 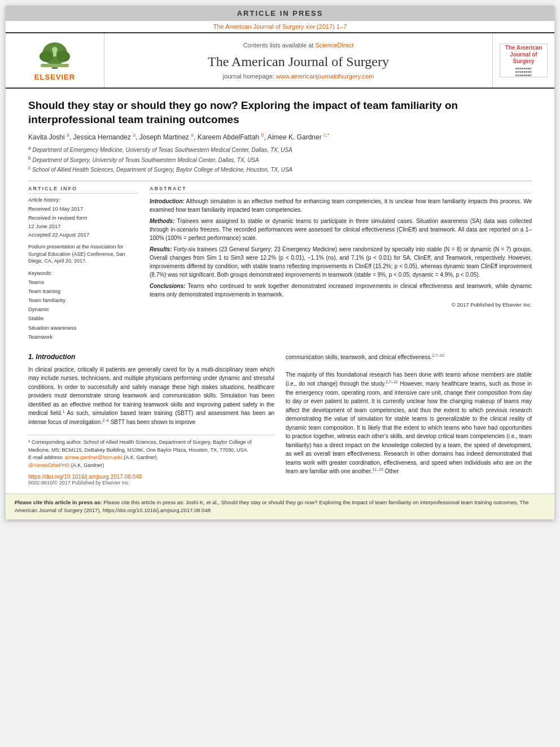 What do you see at coordinates (84, 221) in the screenshot?
I see `article-history-dates: Received 10 May 2017 Received in revised…` at bounding box center [84, 221].